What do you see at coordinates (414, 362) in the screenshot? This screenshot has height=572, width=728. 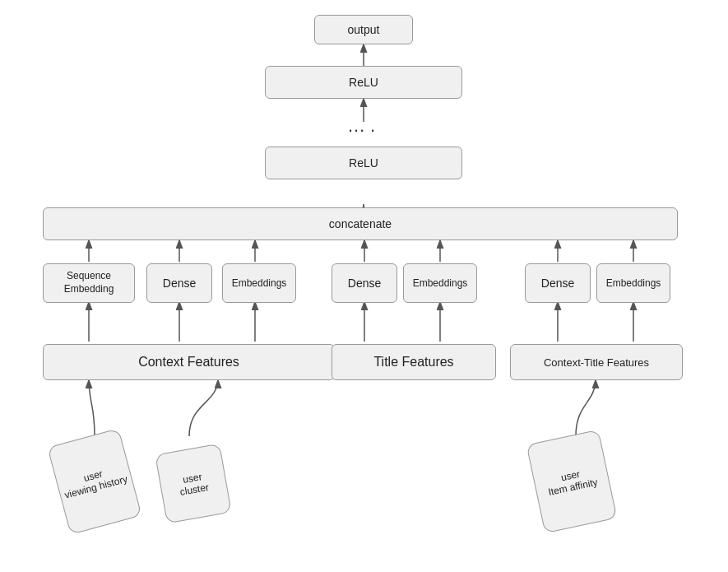 I see `title-features-box: Title Features` at bounding box center [414, 362].